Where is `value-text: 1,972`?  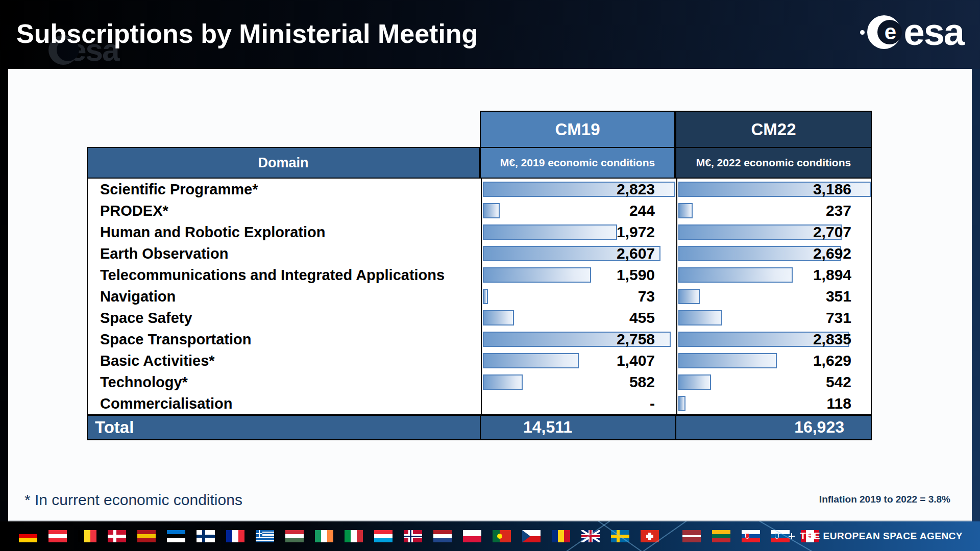
value-text: 1,972 is located at coordinates (636, 232).